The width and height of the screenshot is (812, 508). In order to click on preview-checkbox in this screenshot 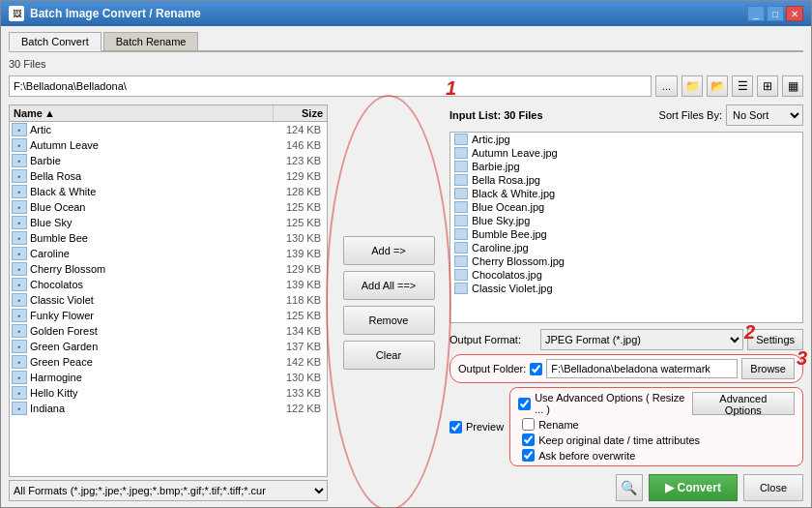, I will do `click(456, 428)`.